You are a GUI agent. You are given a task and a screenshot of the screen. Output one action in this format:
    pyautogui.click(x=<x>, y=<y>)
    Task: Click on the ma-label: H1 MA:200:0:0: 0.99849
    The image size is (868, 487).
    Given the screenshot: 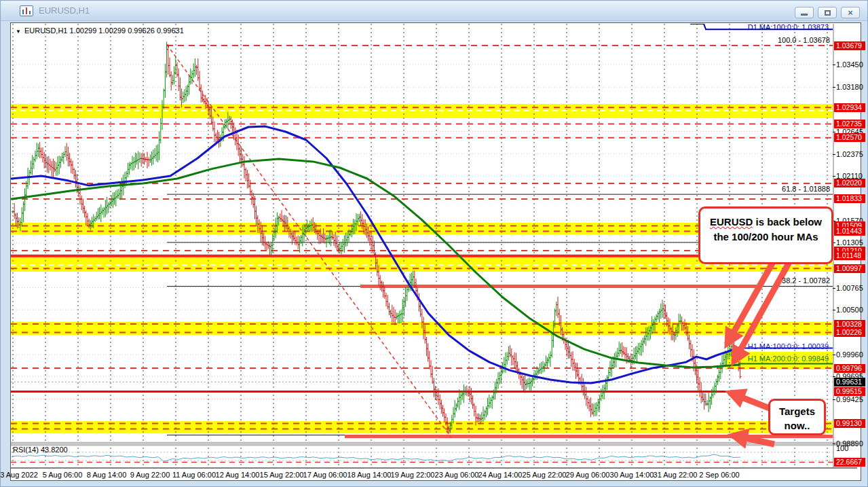 What is the action you would take?
    pyautogui.click(x=789, y=359)
    